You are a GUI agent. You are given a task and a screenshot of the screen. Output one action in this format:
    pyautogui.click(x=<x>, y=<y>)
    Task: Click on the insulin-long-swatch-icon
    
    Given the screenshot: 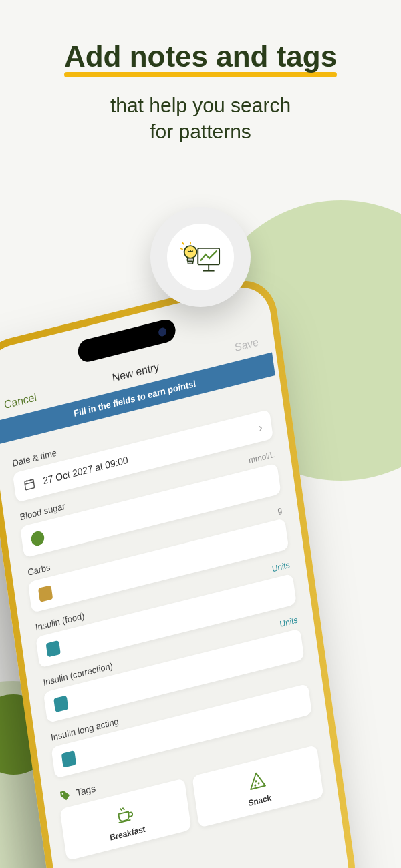 What is the action you would take?
    pyautogui.click(x=69, y=759)
    